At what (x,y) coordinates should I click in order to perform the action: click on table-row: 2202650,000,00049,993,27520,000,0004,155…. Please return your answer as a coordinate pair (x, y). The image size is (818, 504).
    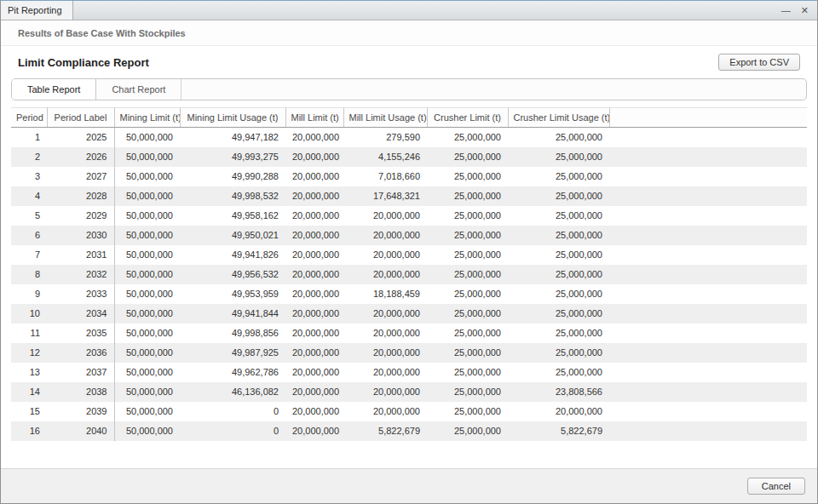
    Looking at the image, I should click on (409, 157).